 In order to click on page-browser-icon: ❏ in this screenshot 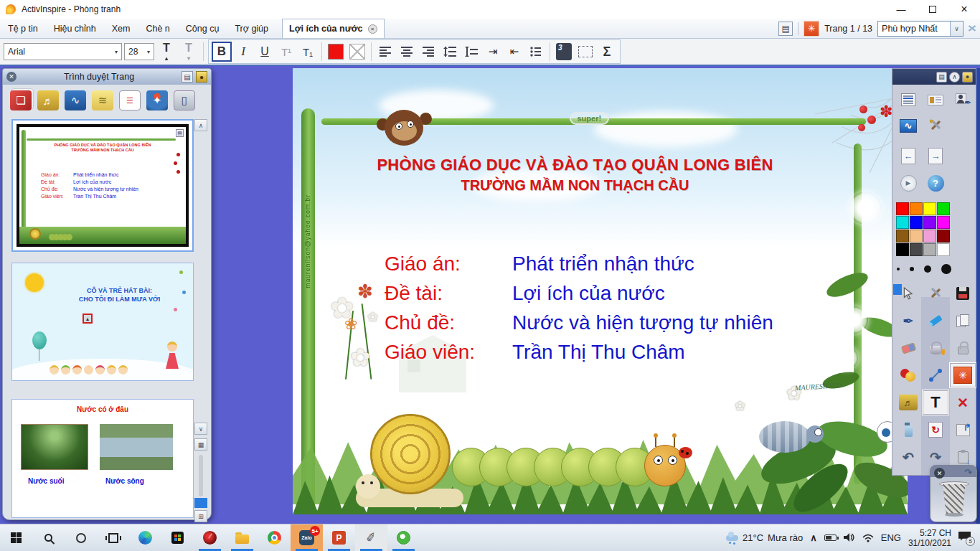, I will do `click(21, 100)`.